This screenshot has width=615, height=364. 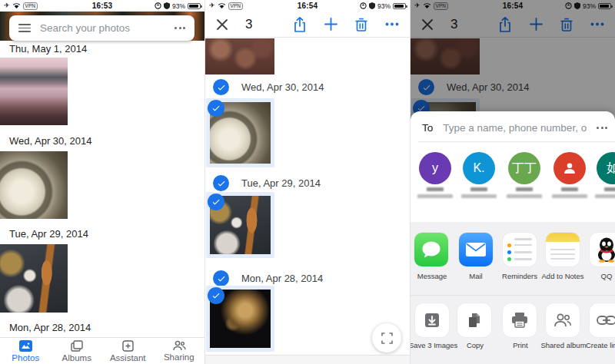 I want to click on action-print, so click(x=520, y=320).